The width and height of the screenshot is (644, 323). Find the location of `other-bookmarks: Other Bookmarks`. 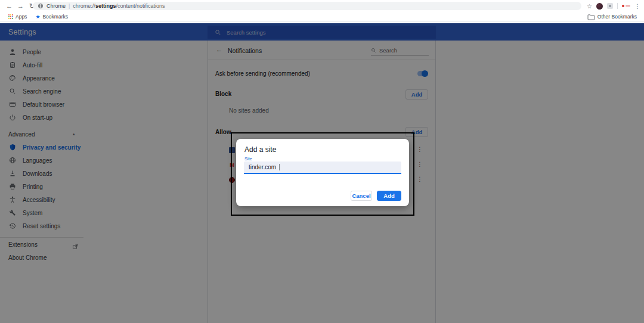

other-bookmarks: Other Bookmarks is located at coordinates (612, 17).